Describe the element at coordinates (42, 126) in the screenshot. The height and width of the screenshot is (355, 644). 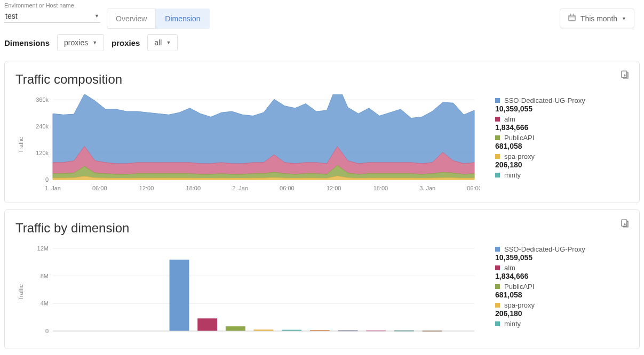
I see `svg-text: 240k` at that location.